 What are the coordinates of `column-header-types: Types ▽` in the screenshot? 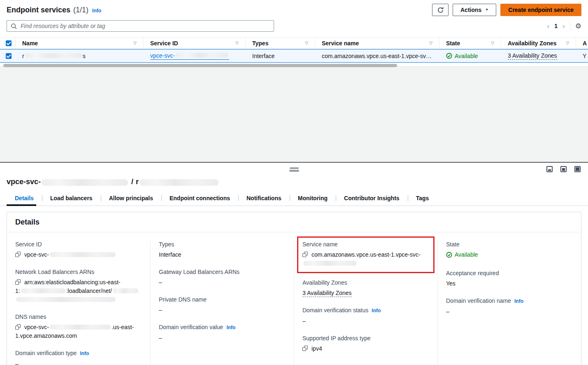 It's located at (281, 43).